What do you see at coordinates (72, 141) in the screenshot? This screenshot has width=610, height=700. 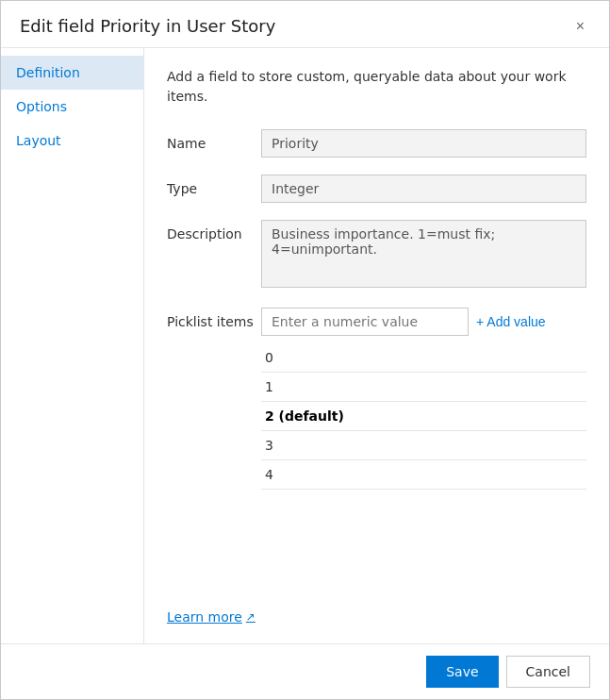 I see `sidebar-item-layout: Layout` at bounding box center [72, 141].